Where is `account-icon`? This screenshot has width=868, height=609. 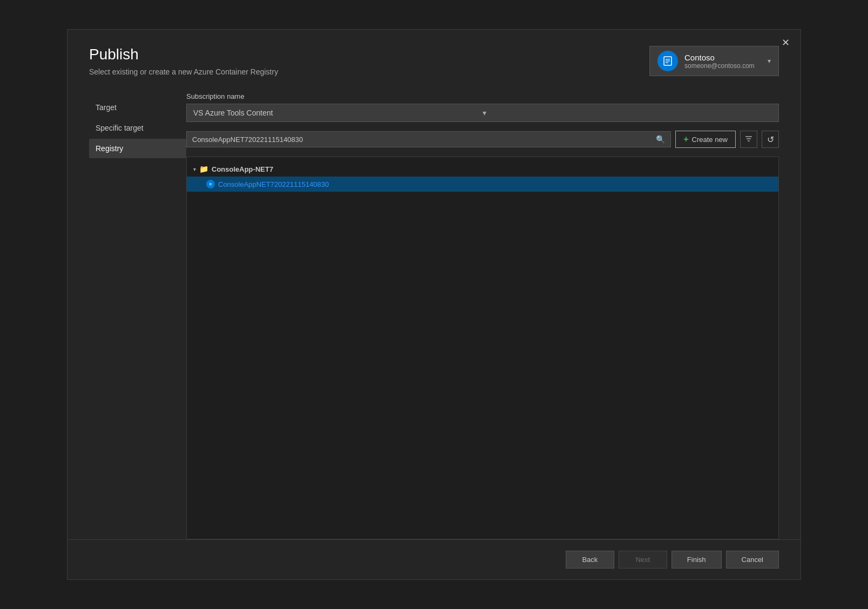 account-icon is located at coordinates (668, 61).